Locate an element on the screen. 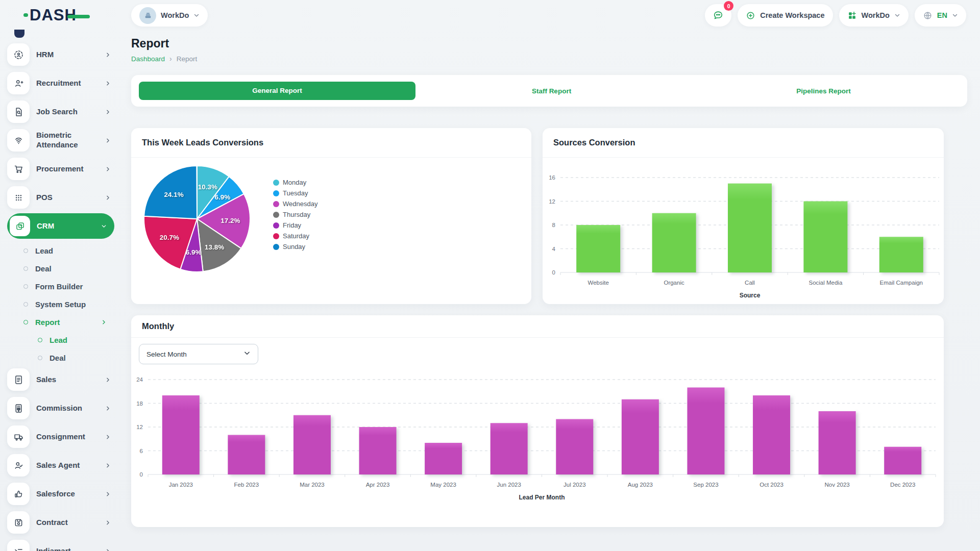  sidebar-item-salesforce: Salesforce is located at coordinates (61, 494).